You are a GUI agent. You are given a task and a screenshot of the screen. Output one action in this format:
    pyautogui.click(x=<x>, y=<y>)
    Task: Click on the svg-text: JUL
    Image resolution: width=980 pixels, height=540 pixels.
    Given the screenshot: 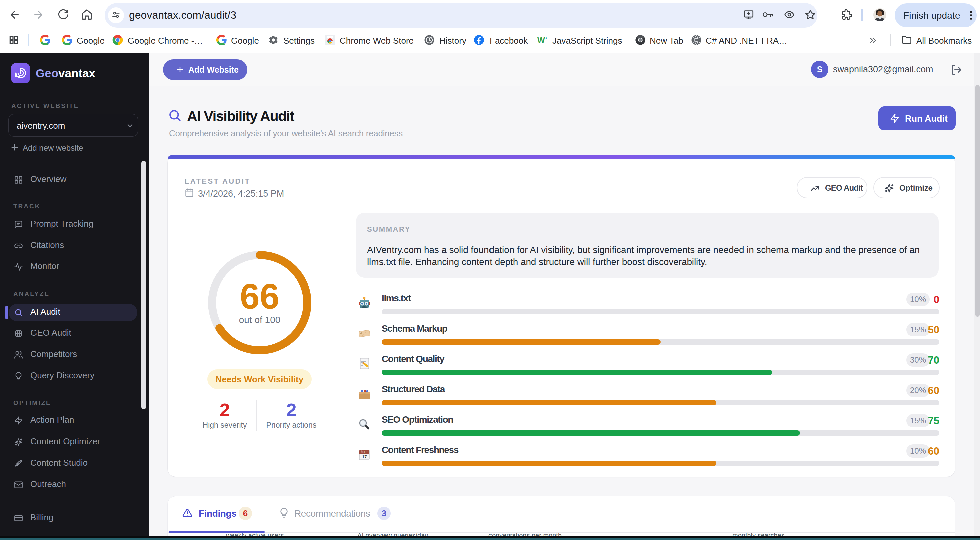 What is the action you would take?
    pyautogui.click(x=364, y=452)
    